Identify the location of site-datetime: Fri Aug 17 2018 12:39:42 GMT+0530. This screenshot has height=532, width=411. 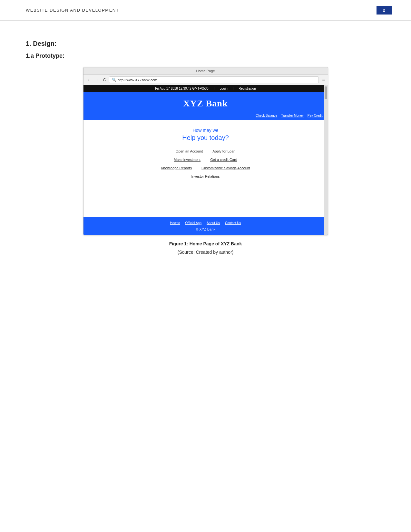
(182, 88).